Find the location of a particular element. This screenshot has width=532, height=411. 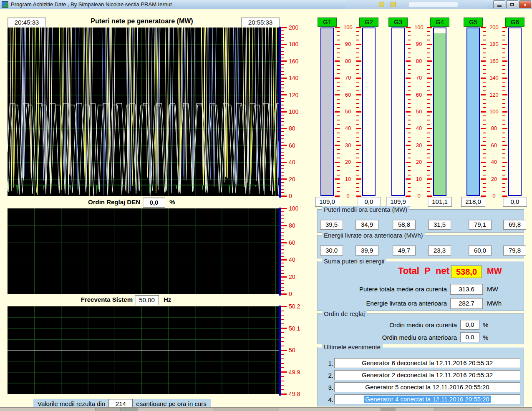

ordin-curenta-value: 0,0 is located at coordinates (470, 325).